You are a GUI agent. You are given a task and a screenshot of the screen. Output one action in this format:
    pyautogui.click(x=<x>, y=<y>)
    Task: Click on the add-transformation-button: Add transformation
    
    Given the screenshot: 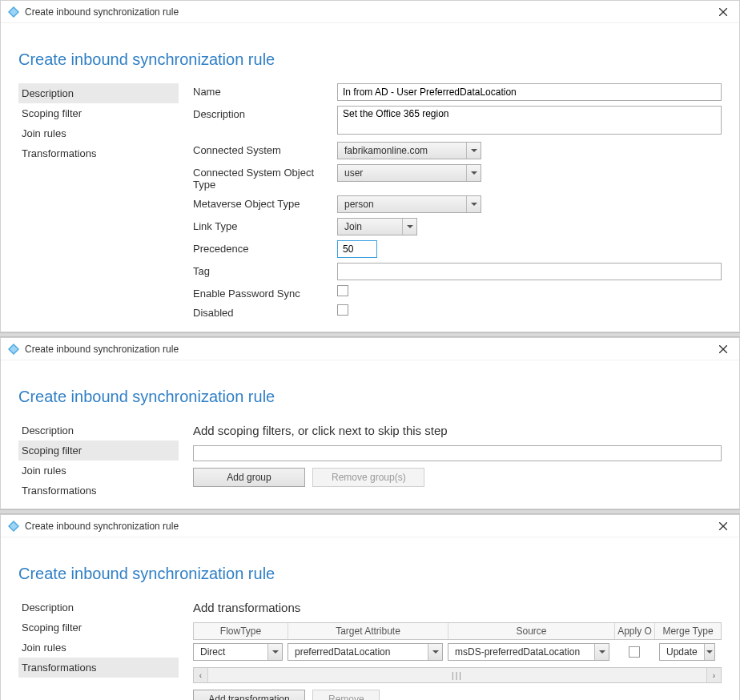 What is the action you would take?
    pyautogui.click(x=249, y=695)
    